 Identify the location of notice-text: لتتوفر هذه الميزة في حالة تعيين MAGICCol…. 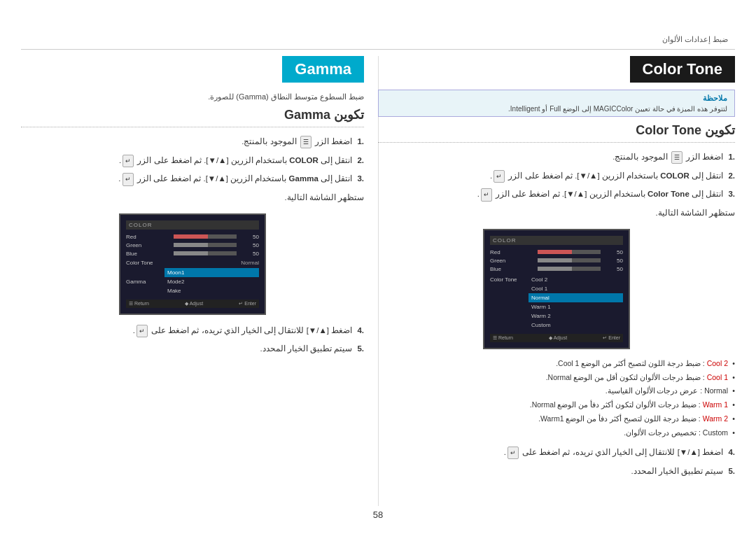
(556, 109).